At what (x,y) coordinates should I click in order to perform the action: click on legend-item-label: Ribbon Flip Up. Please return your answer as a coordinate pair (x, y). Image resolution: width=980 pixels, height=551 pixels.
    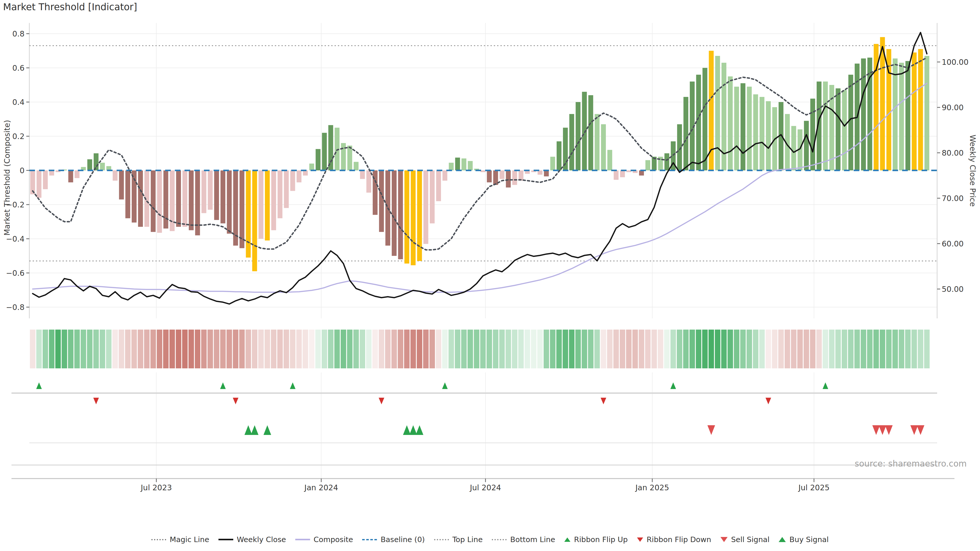
    Looking at the image, I should click on (601, 539).